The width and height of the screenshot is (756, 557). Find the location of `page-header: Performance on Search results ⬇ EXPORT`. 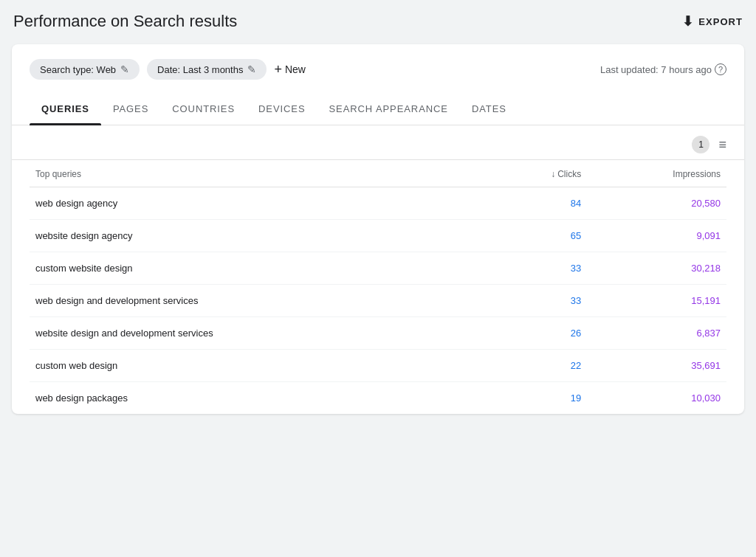

page-header: Performance on Search results ⬇ EXPORT is located at coordinates (378, 21).